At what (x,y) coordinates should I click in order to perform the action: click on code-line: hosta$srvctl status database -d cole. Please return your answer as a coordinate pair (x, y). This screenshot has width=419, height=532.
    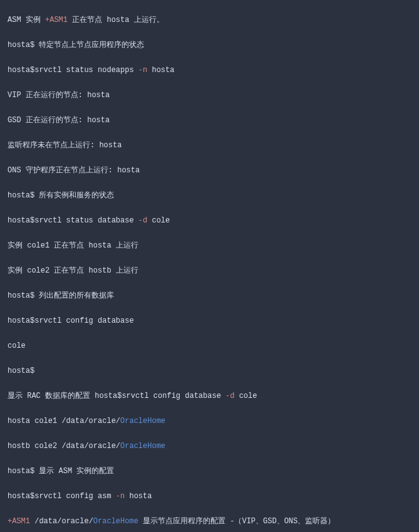
    Looking at the image, I should click on (209, 221).